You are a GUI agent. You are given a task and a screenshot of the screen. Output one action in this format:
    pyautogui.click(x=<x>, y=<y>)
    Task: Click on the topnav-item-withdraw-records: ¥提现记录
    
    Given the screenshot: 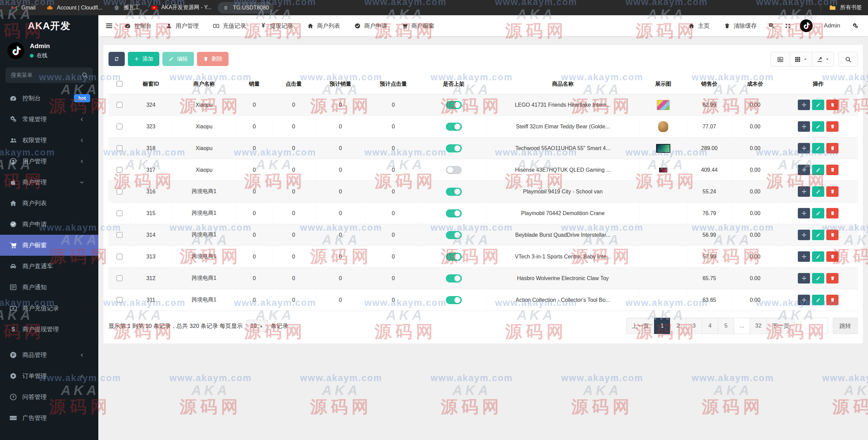 What is the action you would take?
    pyautogui.click(x=277, y=26)
    